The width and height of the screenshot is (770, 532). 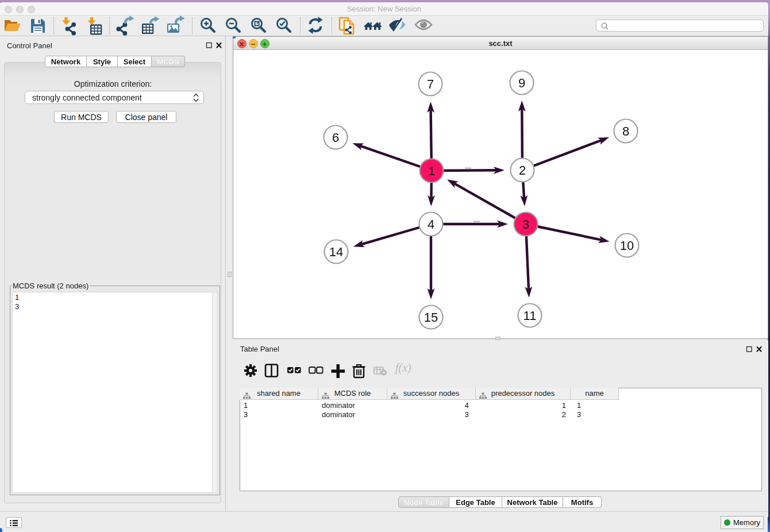 I want to click on svg-text: 9, so click(x=522, y=83).